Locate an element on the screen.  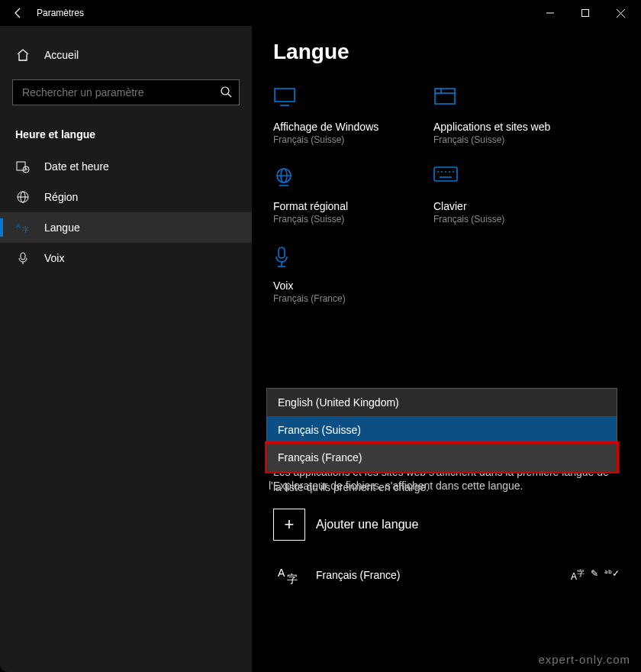
tile-voice: Voix Français (France) is located at coordinates (338, 275).